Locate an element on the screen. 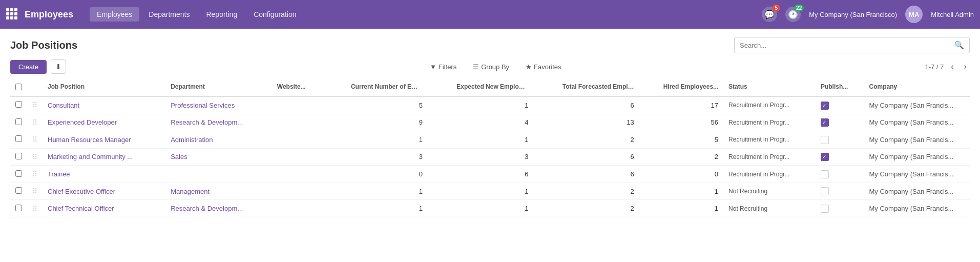  select-all-header is located at coordinates (18, 88).